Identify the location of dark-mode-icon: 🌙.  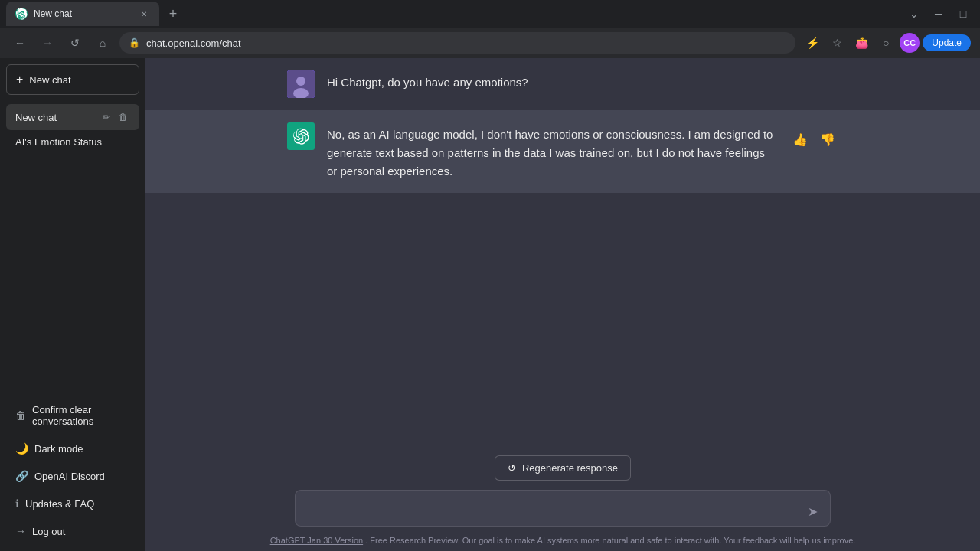
(21, 448).